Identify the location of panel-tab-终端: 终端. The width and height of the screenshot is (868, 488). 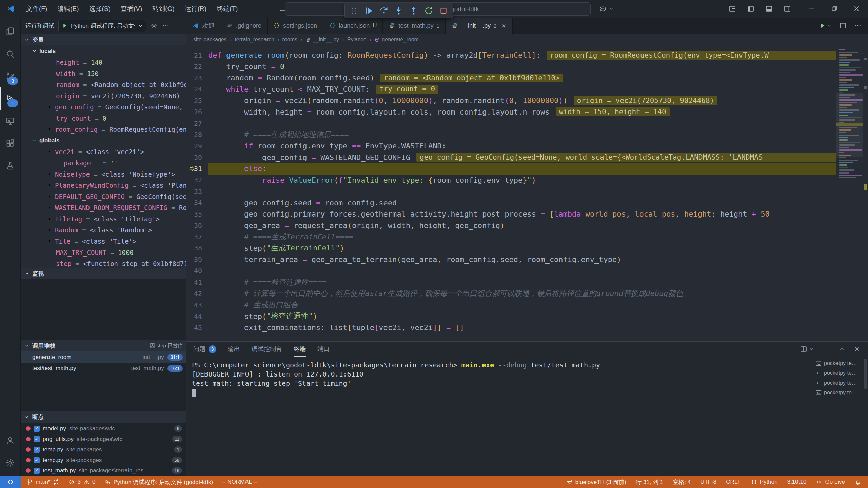
(300, 349).